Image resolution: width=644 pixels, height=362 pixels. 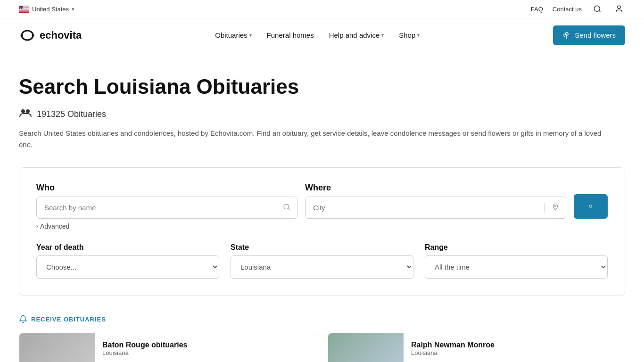 I want to click on nav-funeral-homes: Funeral homes, so click(x=290, y=35).